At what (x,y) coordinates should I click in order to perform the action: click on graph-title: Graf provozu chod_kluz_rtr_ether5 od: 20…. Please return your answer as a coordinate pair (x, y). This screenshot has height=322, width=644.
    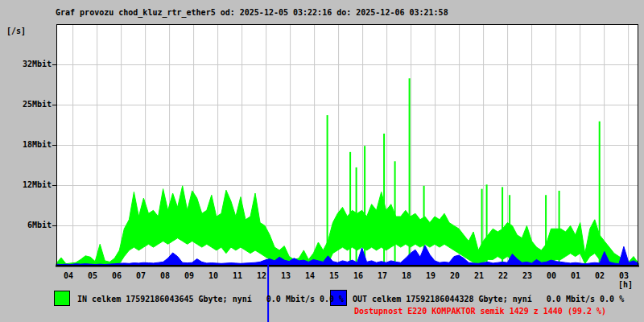
    Looking at the image, I should click on (252, 13).